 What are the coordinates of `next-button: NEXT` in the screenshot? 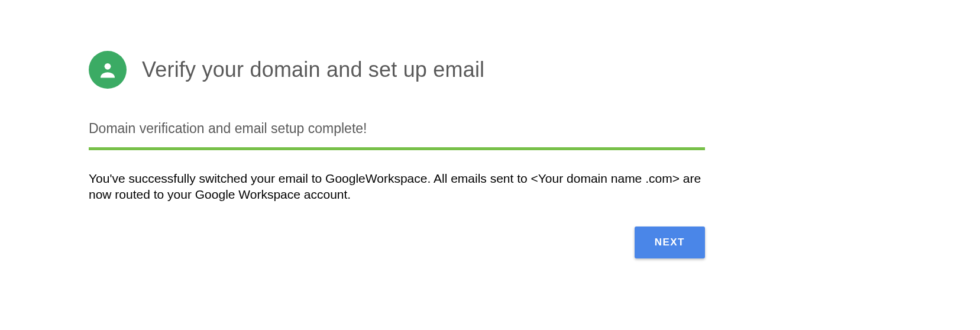 It's located at (669, 242).